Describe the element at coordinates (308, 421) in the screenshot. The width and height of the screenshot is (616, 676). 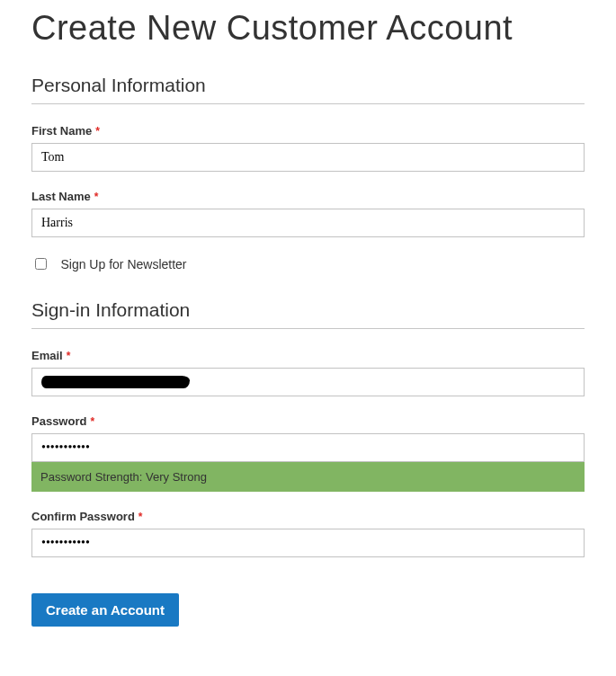
I see `password-label: Password*` at that location.